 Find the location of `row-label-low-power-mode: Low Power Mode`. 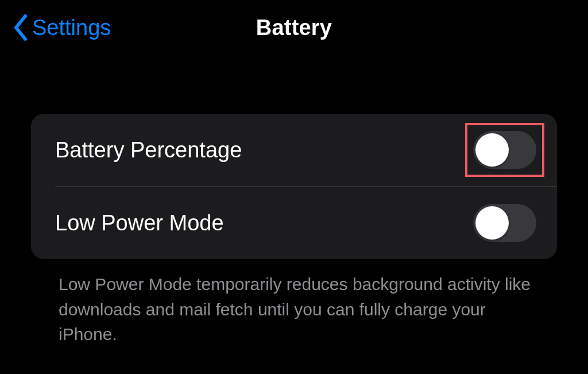

row-label-low-power-mode: Low Power Mode is located at coordinates (264, 223).